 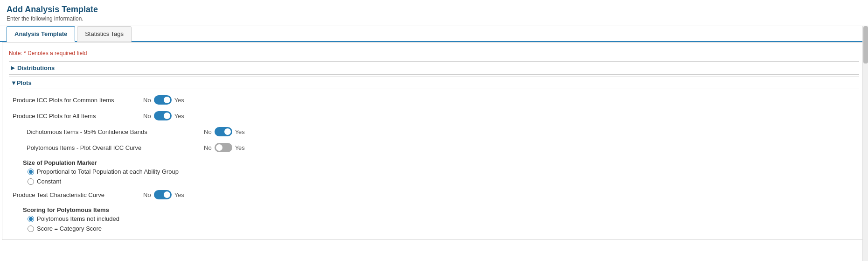 What do you see at coordinates (163, 100) in the screenshot?
I see `icc-common-toggle` at bounding box center [163, 100].